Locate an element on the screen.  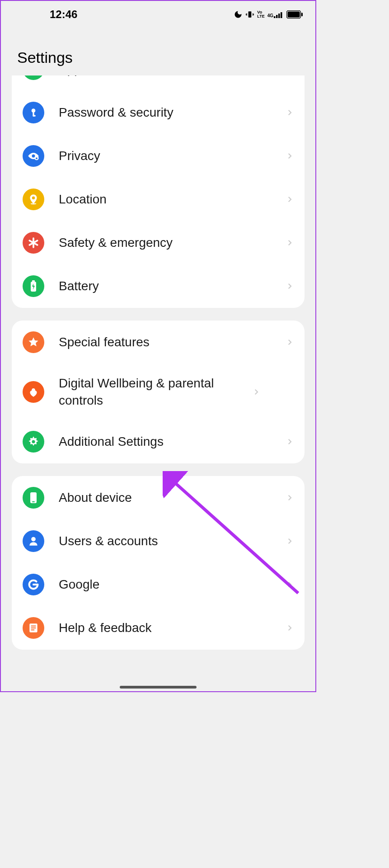
apps-icon is located at coordinates (33, 78).